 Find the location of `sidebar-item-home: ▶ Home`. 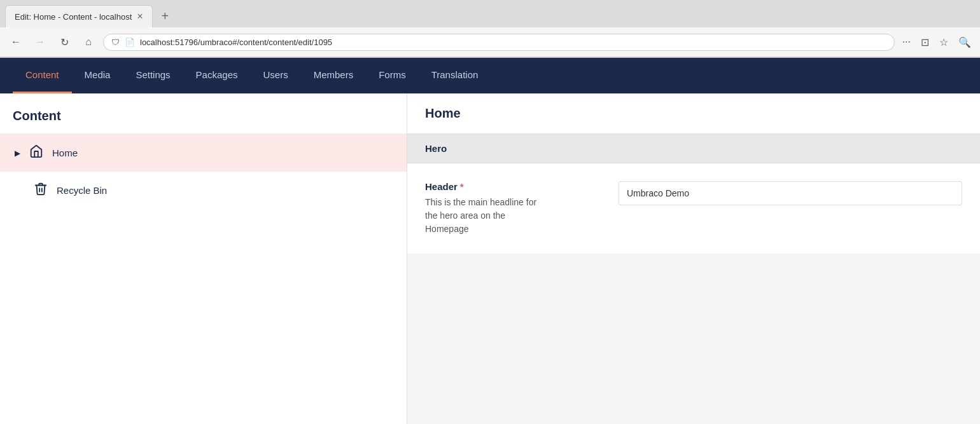

sidebar-item-home: ▶ Home is located at coordinates (204, 153).